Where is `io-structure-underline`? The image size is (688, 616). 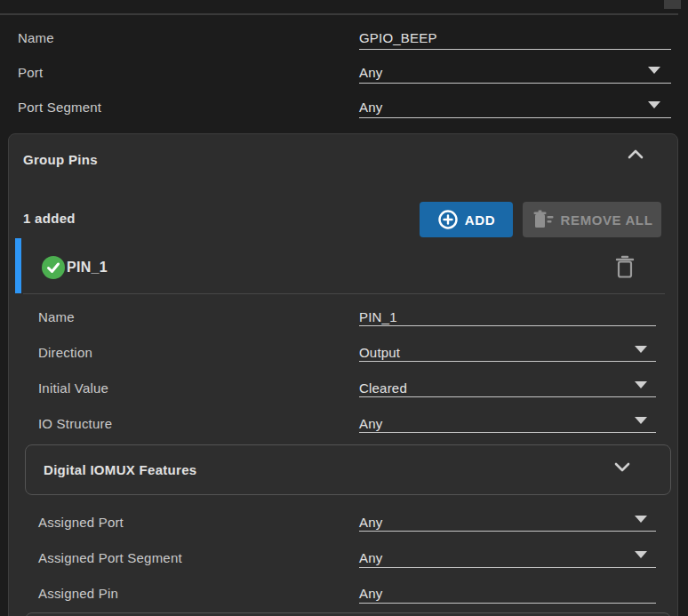
io-structure-underline is located at coordinates (508, 432).